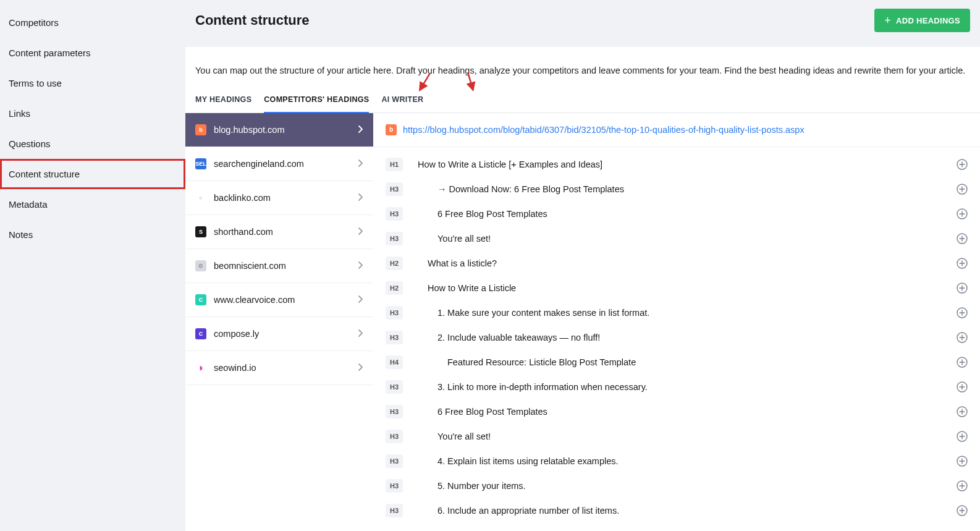 This screenshot has width=980, height=531. I want to click on competitor-domain: seowind.io, so click(235, 368).